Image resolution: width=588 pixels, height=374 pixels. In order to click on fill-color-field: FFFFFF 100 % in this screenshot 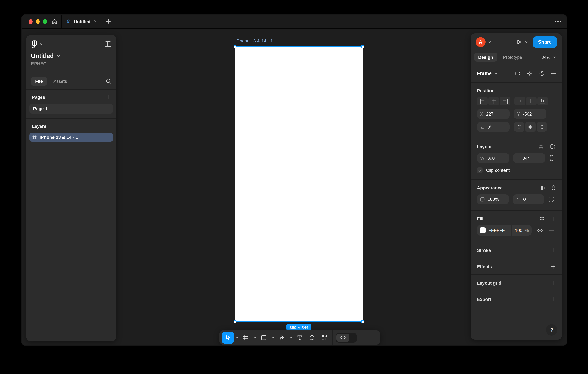, I will do `click(504, 230)`.